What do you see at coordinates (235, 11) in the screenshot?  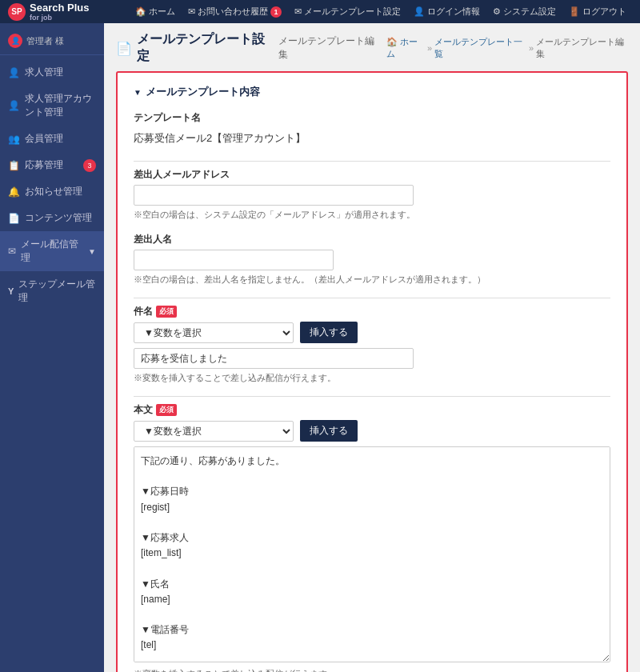 I see `nav-inquiry: ✉ お問い合わせ履歴 1` at bounding box center [235, 11].